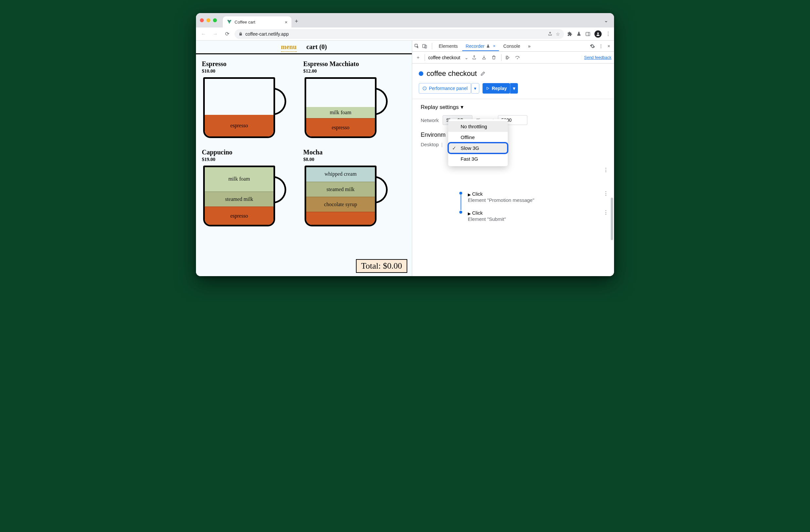 This screenshot has width=810, height=532. Describe the element at coordinates (478, 159) in the screenshot. I see `dropdown-item-fast-3g: Fast 3G` at that location.